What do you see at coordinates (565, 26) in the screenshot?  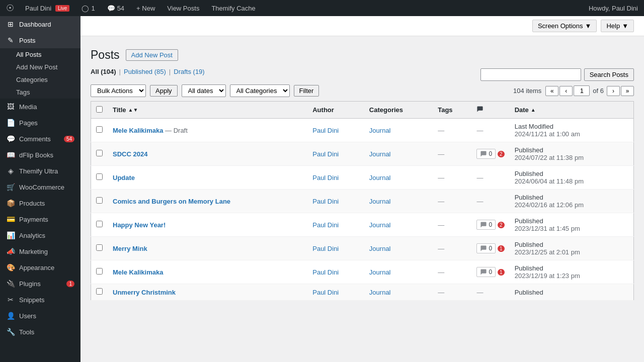 I see `screen-options-button: Screen Options ▼` at bounding box center [565, 26].